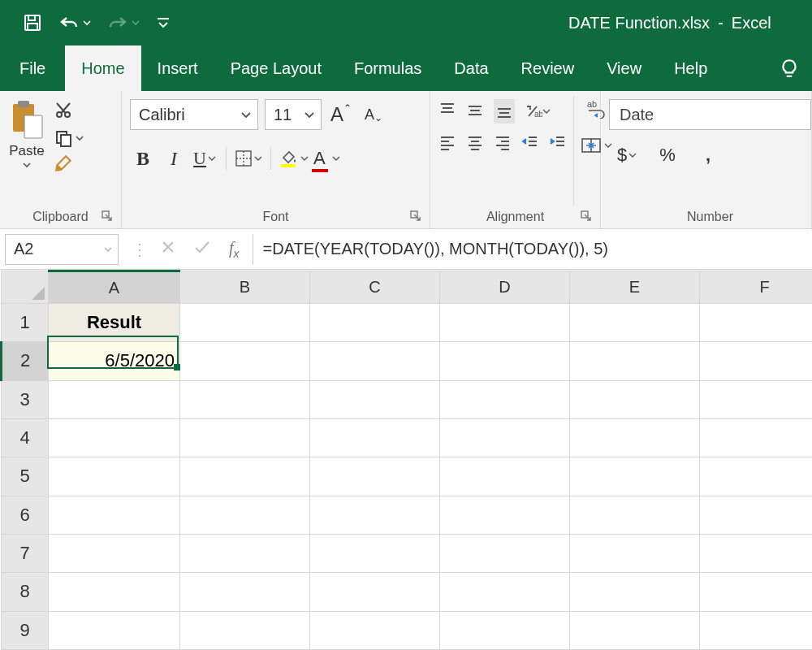 The image size is (812, 650). Describe the element at coordinates (757, 361) in the screenshot. I see `cell-F2` at that location.